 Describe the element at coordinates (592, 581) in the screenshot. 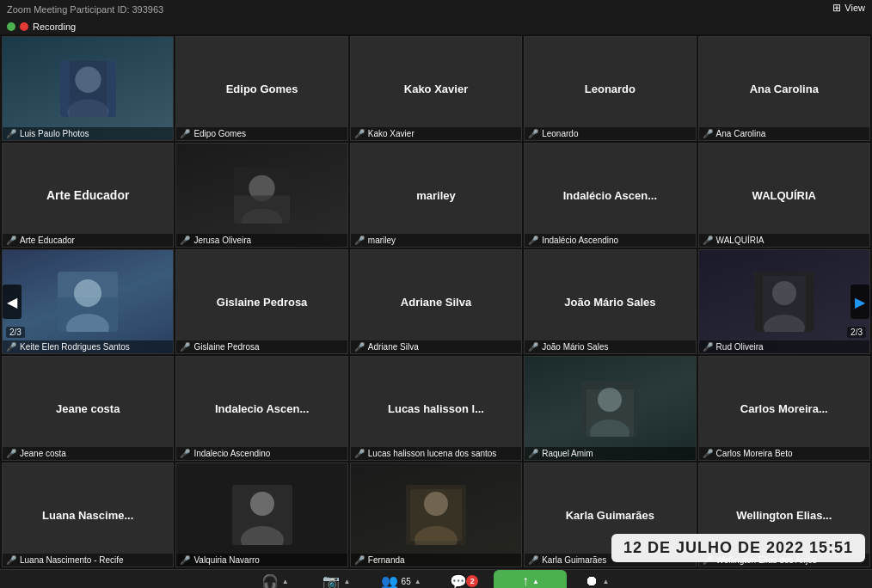

I see `record-icon: ⏺` at that location.